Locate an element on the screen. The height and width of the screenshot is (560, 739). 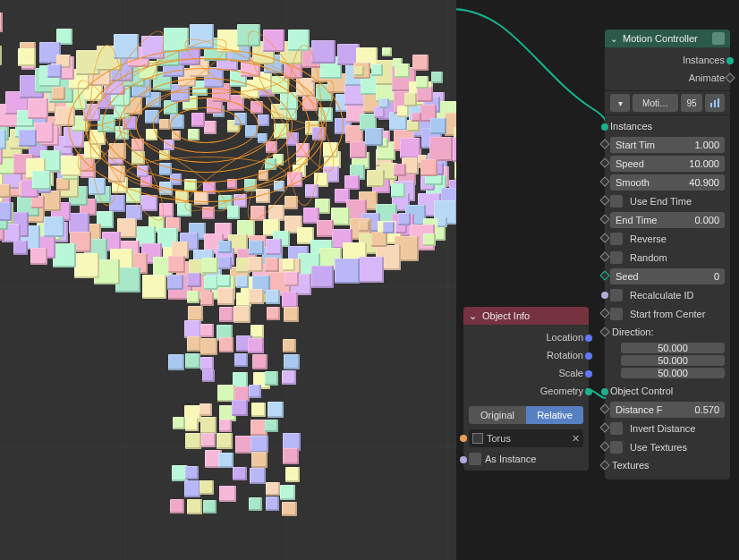
node-header: ⌄ Motion Controller is located at coordinates (667, 38).